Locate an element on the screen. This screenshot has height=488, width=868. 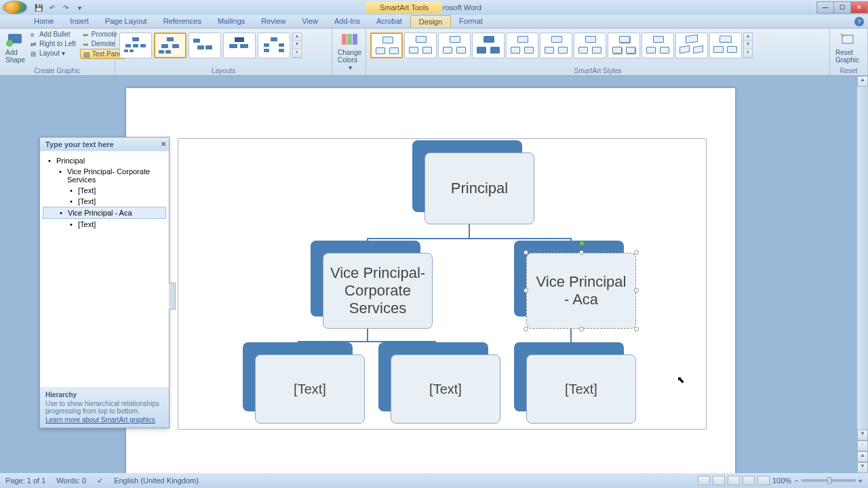
tab-references: References is located at coordinates (182, 22).